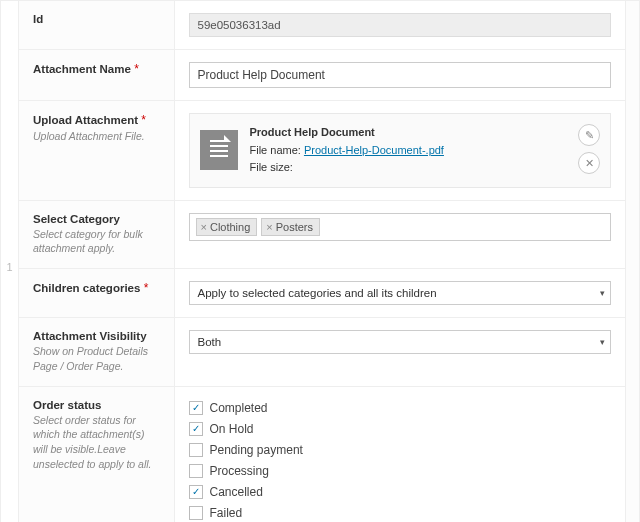  Describe the element at coordinates (590, 164) in the screenshot. I see `close-icon: ✕` at that location.